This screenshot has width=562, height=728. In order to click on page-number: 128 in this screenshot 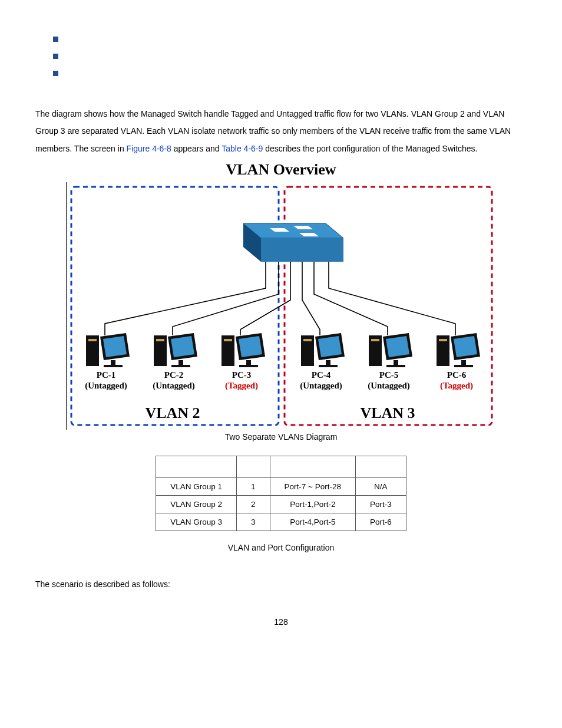, I will do `click(281, 622)`.